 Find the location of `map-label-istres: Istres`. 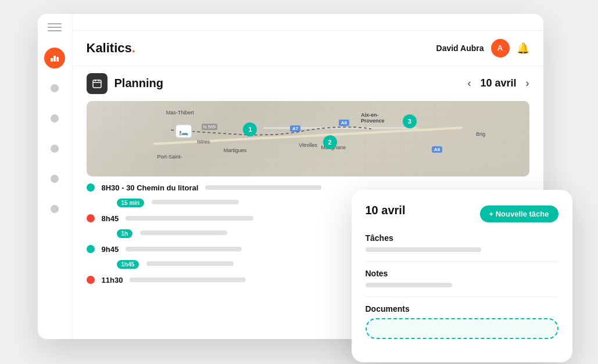

map-label-istres: Istres is located at coordinates (203, 142).